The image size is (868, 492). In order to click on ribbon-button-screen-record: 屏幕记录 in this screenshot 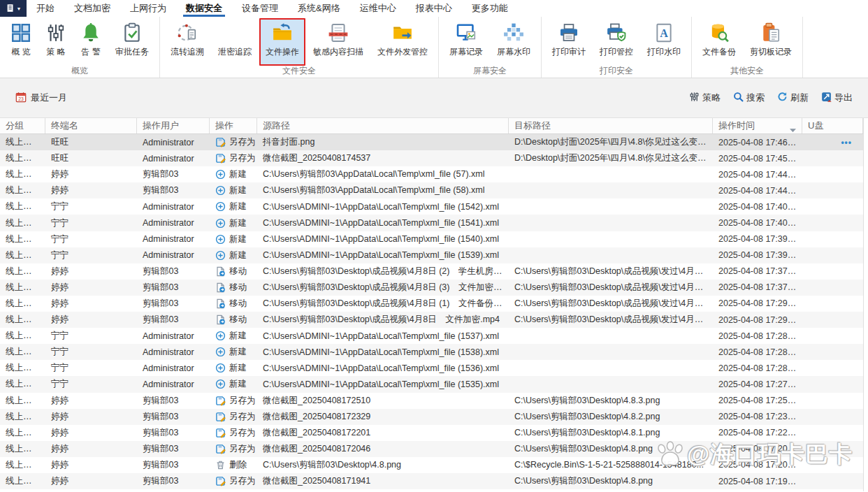, I will do `click(466, 42)`.